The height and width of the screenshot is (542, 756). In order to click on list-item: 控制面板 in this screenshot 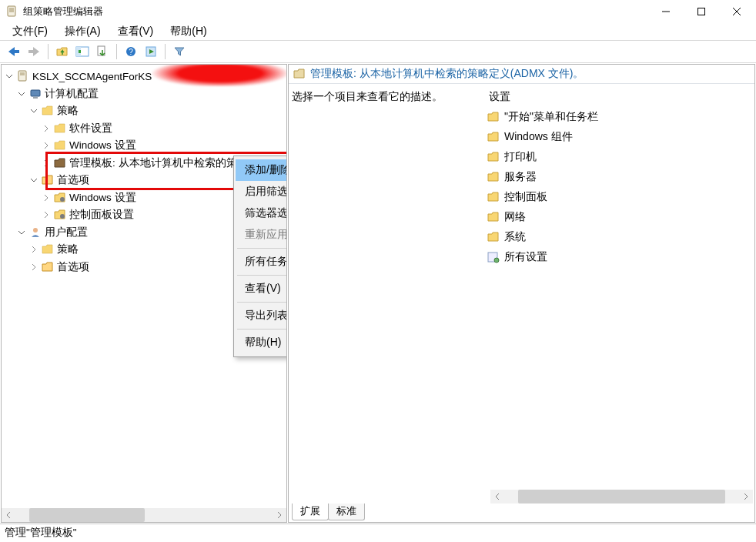, I will do `click(621, 197)`.